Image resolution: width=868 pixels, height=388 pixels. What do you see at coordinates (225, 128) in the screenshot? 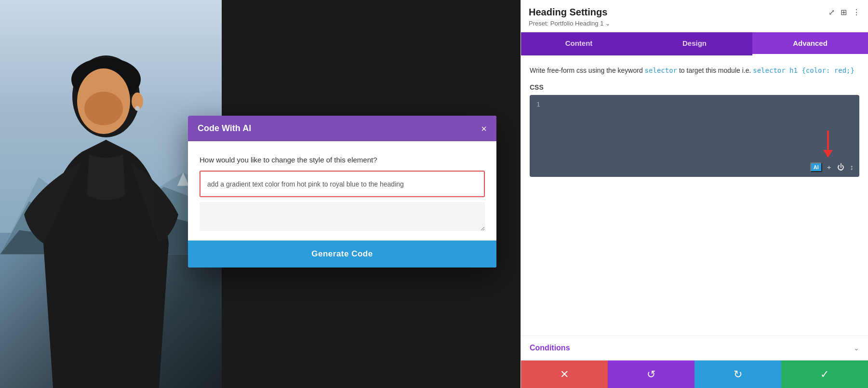
I see `modal-title: Code With AI` at bounding box center [225, 128].